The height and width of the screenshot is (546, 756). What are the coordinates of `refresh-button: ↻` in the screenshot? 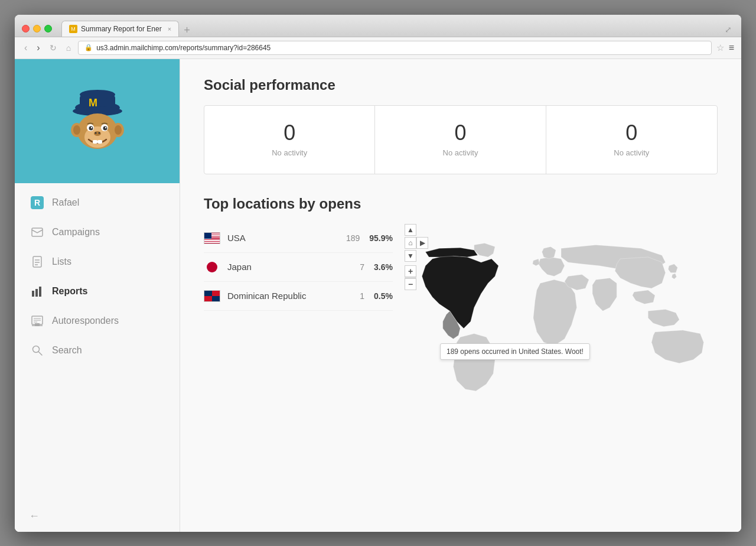 It's located at (53, 48).